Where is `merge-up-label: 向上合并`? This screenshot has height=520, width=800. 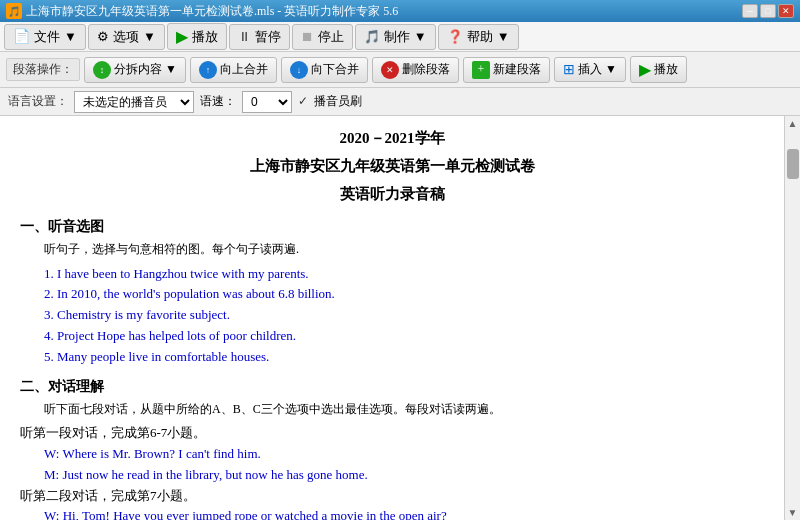 merge-up-label: 向上合并 is located at coordinates (244, 70).